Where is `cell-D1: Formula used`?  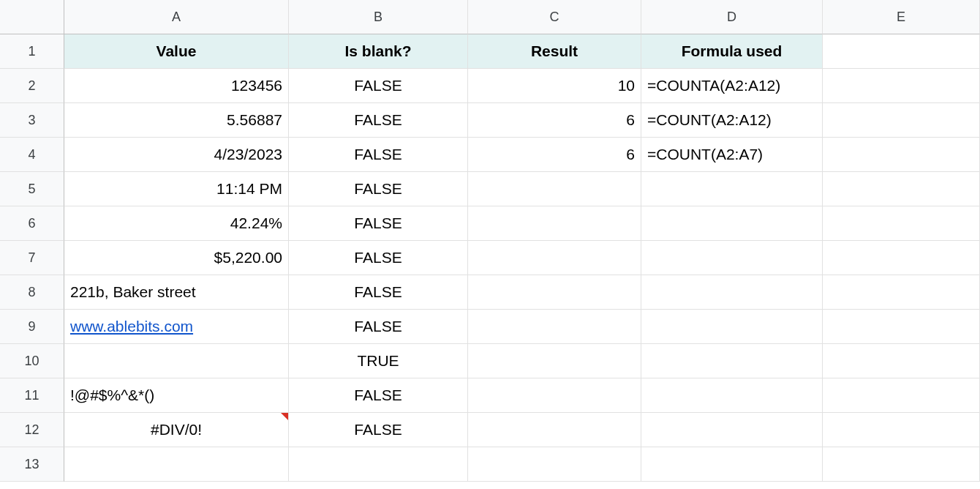
cell-D1: Formula used is located at coordinates (732, 51).